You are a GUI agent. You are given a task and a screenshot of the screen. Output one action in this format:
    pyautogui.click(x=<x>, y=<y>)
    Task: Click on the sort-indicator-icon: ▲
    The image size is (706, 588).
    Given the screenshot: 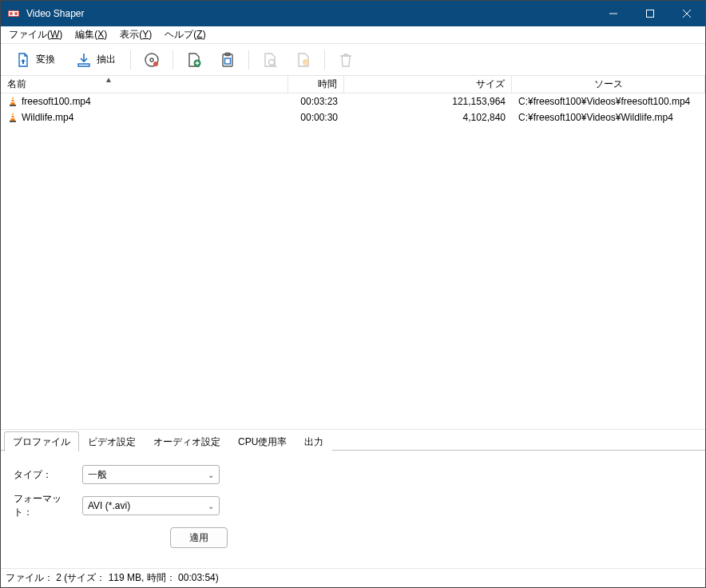 What is the action you would take?
    pyautogui.click(x=109, y=80)
    